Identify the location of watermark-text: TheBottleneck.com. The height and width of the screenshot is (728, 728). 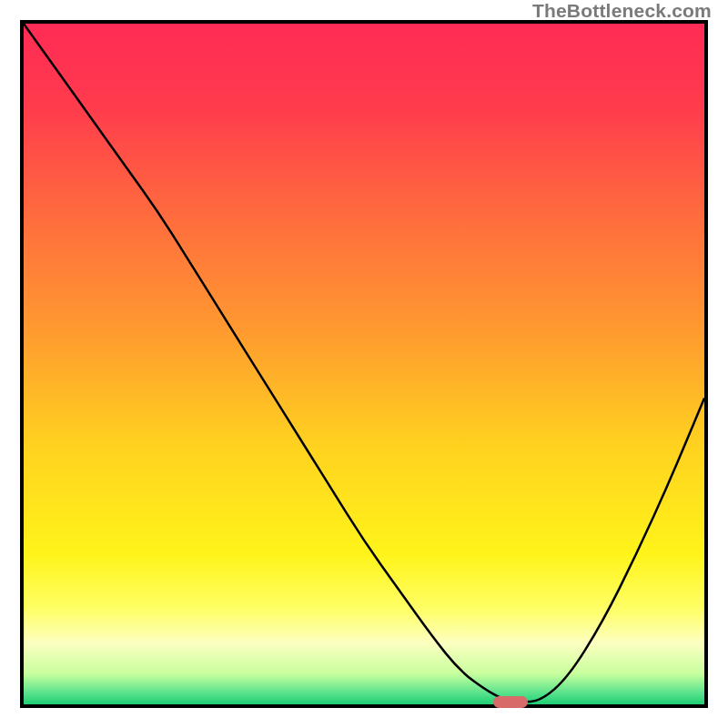
(622, 11).